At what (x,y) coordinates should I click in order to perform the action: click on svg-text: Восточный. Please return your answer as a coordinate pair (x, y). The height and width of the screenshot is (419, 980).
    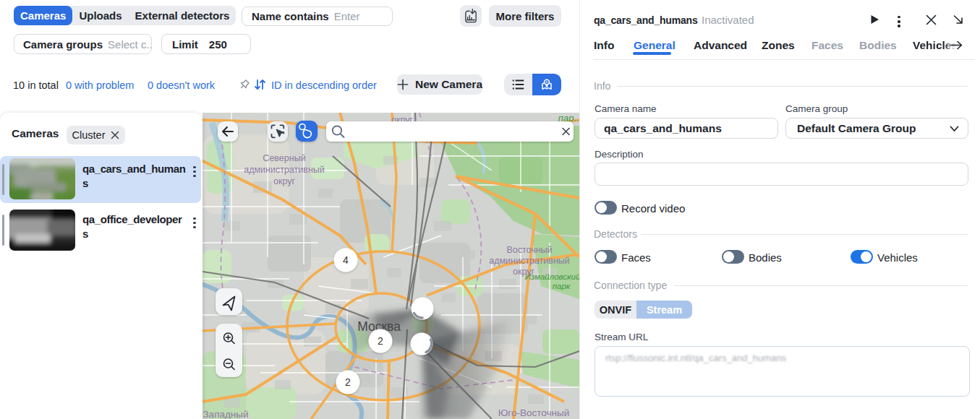
    Looking at the image, I should click on (529, 250).